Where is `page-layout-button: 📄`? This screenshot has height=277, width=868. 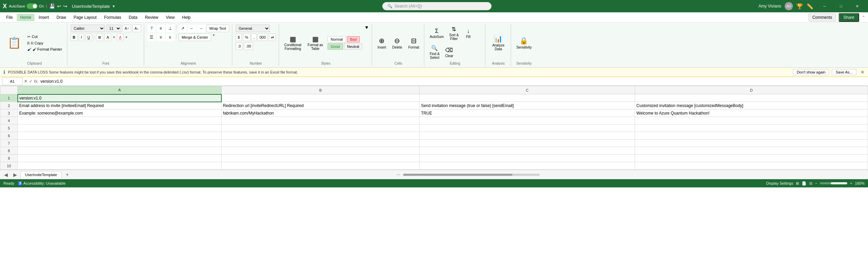 page-layout-button: 📄 is located at coordinates (804, 183).